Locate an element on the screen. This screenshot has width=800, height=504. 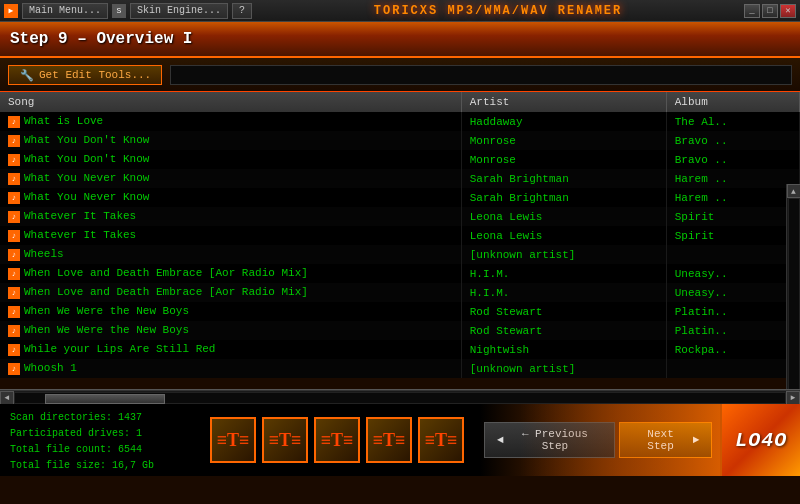
next-step-button: Next Step ► is located at coordinates (666, 440).